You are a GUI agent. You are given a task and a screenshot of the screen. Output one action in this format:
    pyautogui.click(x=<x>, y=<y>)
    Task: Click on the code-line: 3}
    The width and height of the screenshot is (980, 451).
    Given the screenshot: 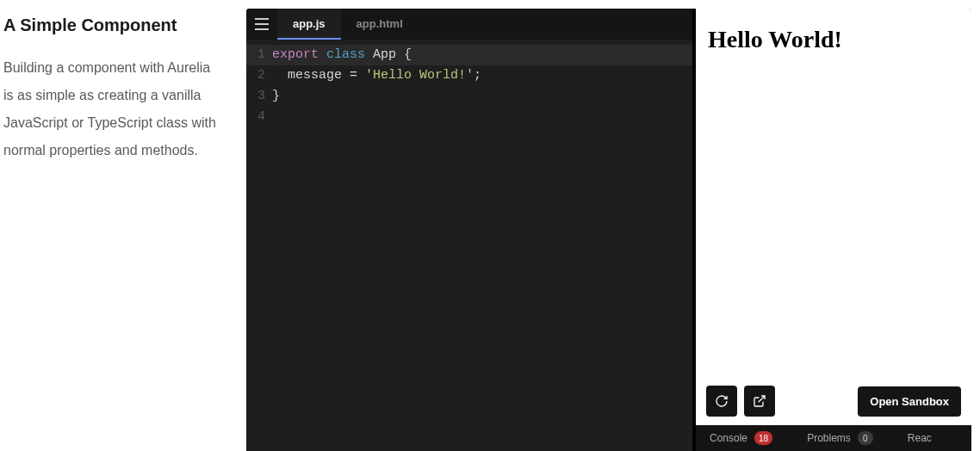 What is the action you would take?
    pyautogui.click(x=469, y=96)
    